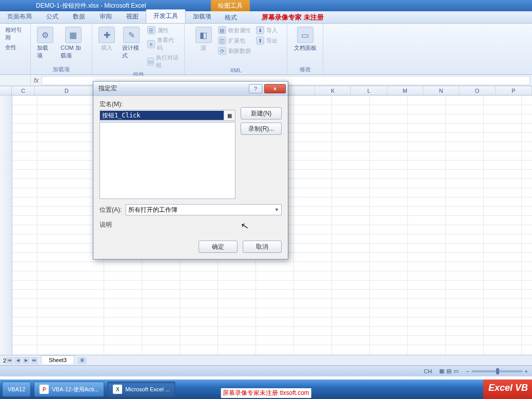 This screenshot has width=532, height=399. What do you see at coordinates (261, 129) in the screenshot?
I see `record-macro-button: 录制(R)...` at bounding box center [261, 129].